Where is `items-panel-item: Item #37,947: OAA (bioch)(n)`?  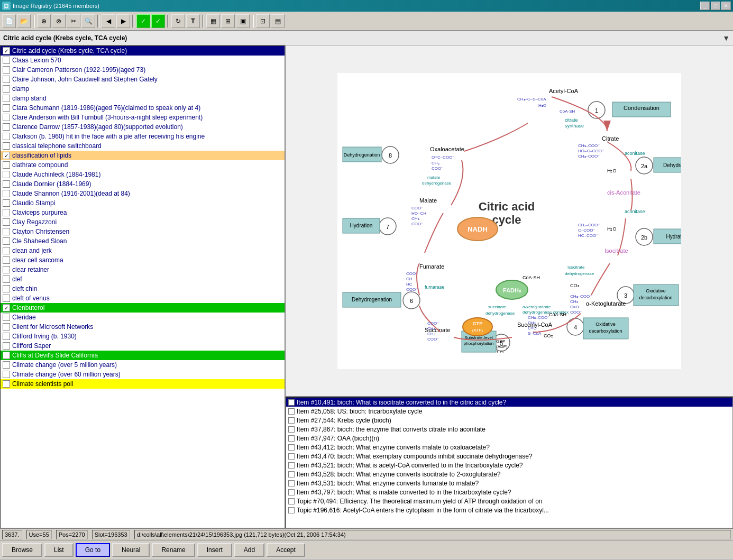
items-panel-item: Item #37,947: OAA (bioch)(n) is located at coordinates (509, 438).